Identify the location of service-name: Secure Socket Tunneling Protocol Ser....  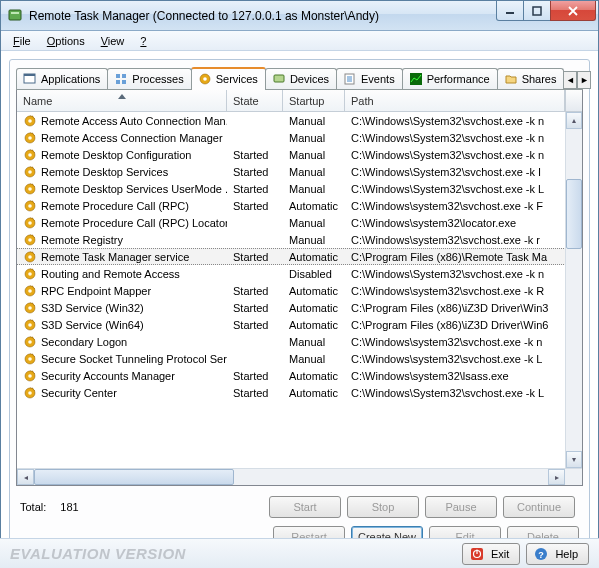
(134, 359).